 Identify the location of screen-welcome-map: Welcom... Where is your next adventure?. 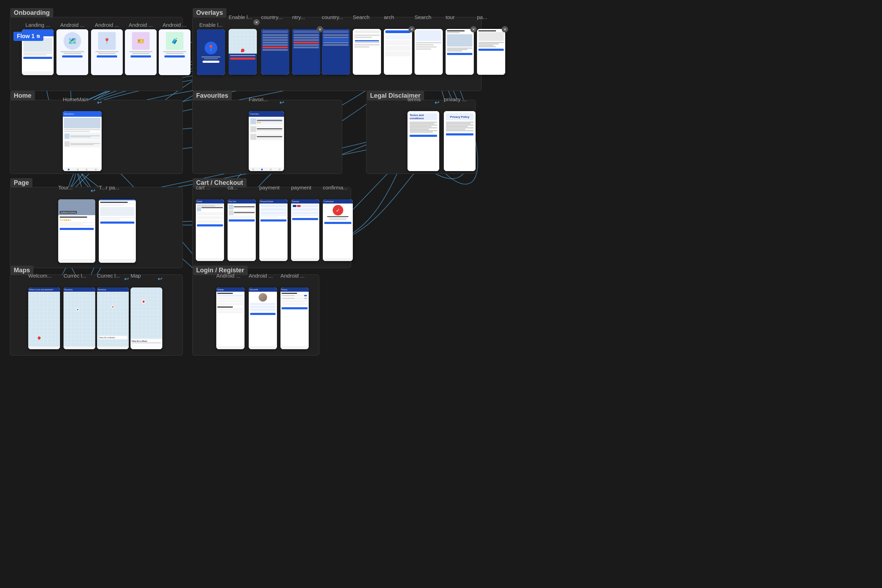
(44, 311).